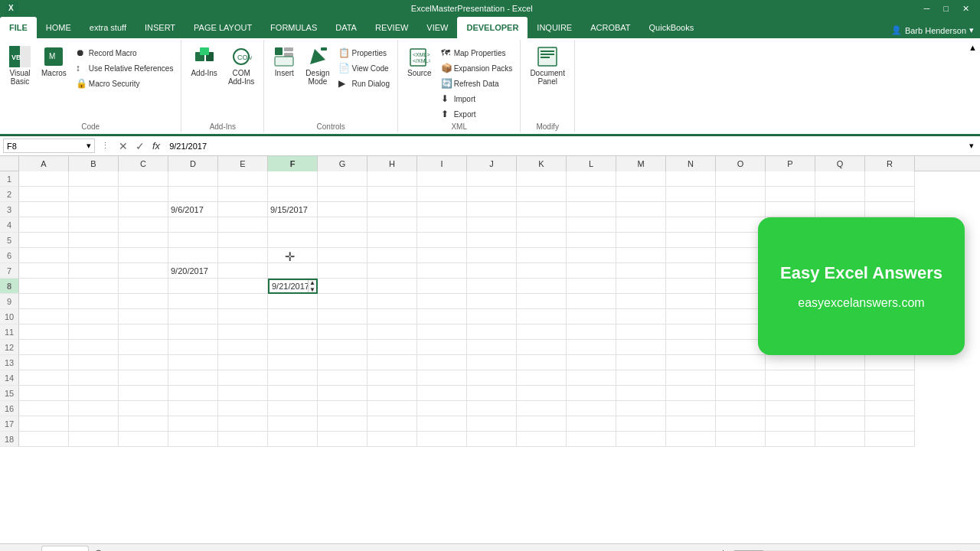 This screenshot has height=551, width=980. What do you see at coordinates (243, 378) in the screenshot?
I see `cell-E14` at bounding box center [243, 378].